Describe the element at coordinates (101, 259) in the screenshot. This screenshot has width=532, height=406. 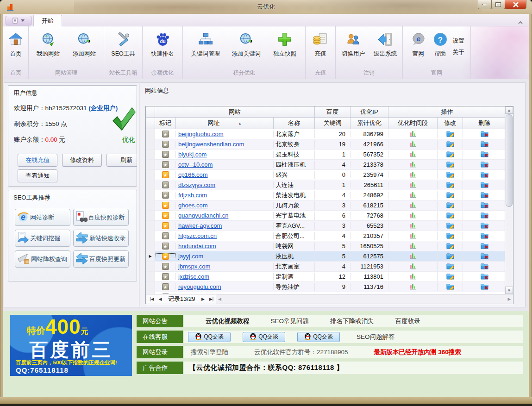
I see `seo-tool-button-百度快照更新: 百度快照更新` at that location.